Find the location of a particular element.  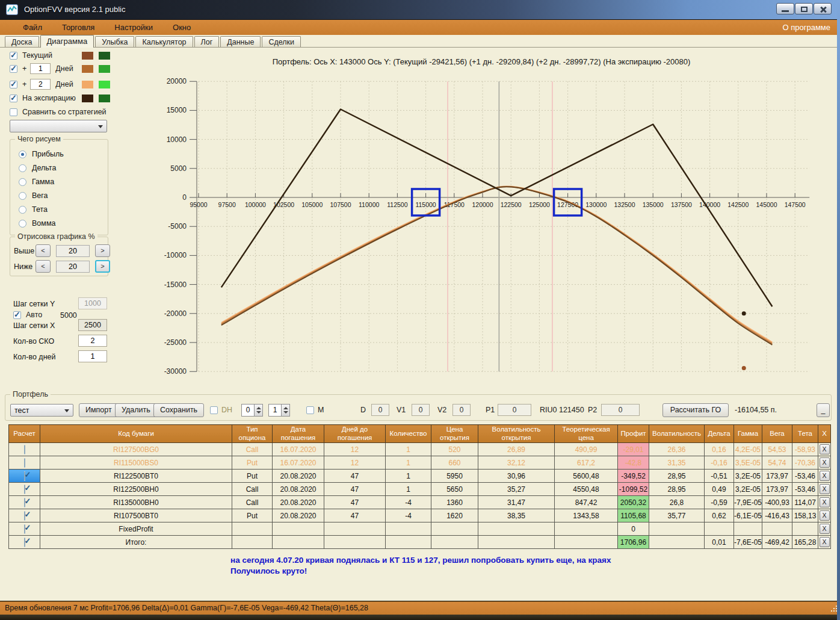

plus1-days-input is located at coordinates (40, 69).